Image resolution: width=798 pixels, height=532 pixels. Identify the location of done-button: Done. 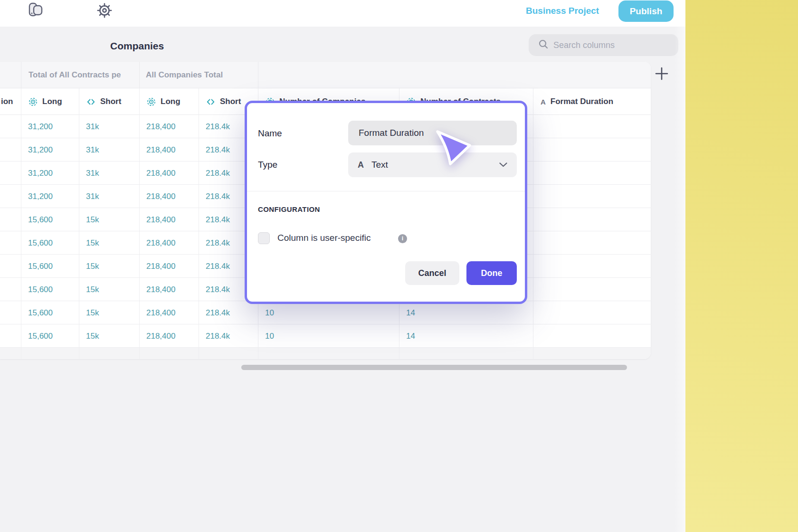
(492, 273).